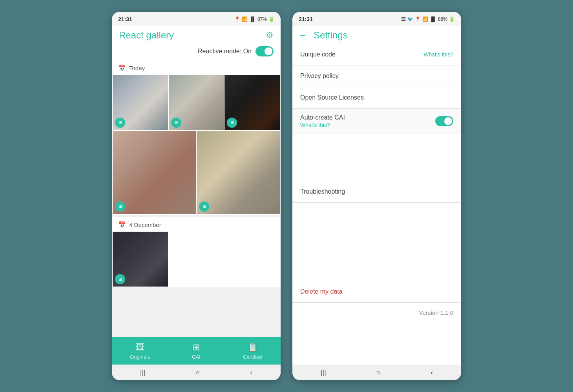  I want to click on photo-cell-3: ⊞, so click(252, 103).